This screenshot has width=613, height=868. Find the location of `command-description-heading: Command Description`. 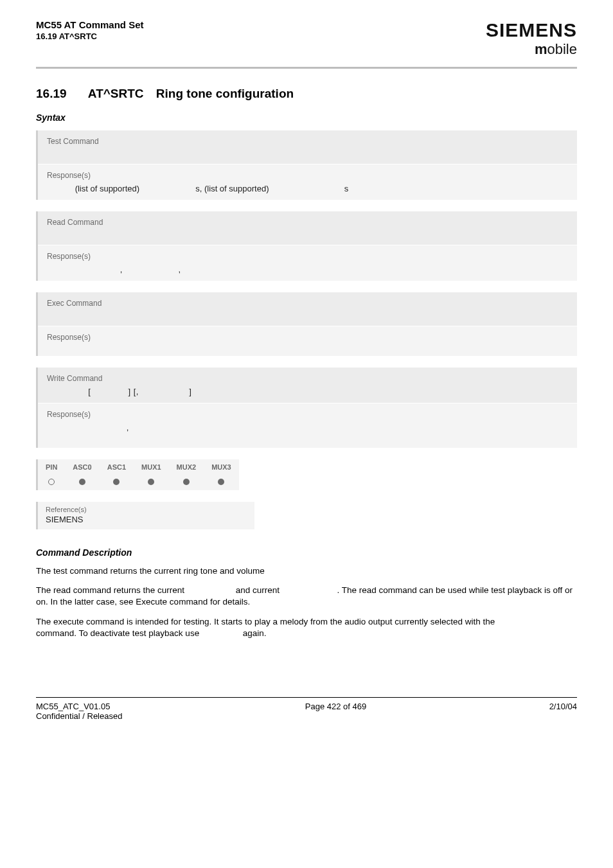

command-description-heading: Command Description is located at coordinates (306, 553).